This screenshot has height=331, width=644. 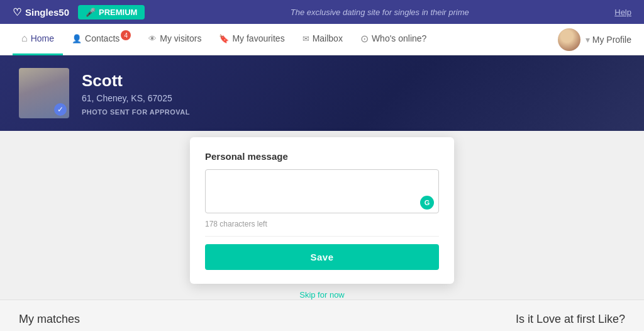 What do you see at coordinates (427, 203) in the screenshot?
I see `grammarly-icon: G` at bounding box center [427, 203].